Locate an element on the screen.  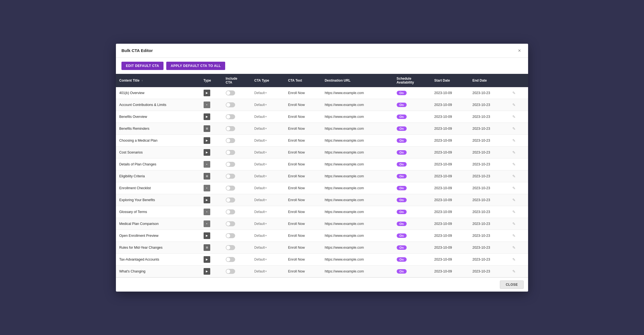
table-row: Tax-Advantaged Accounts▶Default ▾Enroll … is located at coordinates (322, 259).